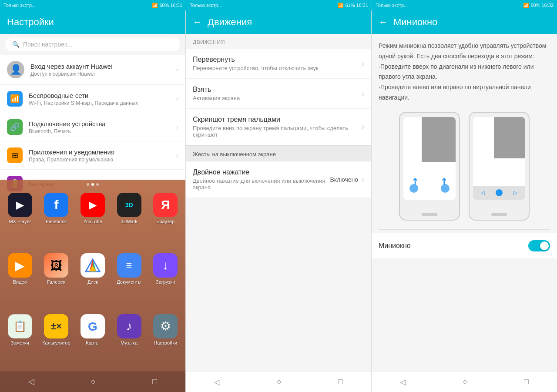 The image size is (557, 392). Describe the element at coordinates (56, 343) in the screenshot. I see `app-label-calc: Калькулятор` at that location.